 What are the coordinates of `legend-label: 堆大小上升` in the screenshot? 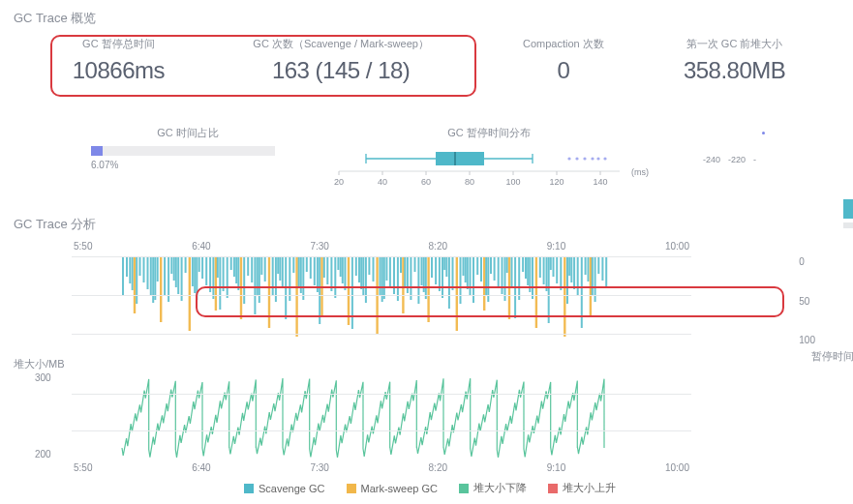 It's located at (589, 488).